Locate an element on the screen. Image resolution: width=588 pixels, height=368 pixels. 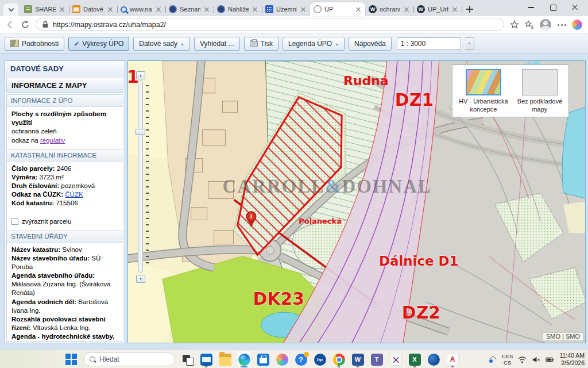
windows-logo-icon is located at coordinates (71, 359).